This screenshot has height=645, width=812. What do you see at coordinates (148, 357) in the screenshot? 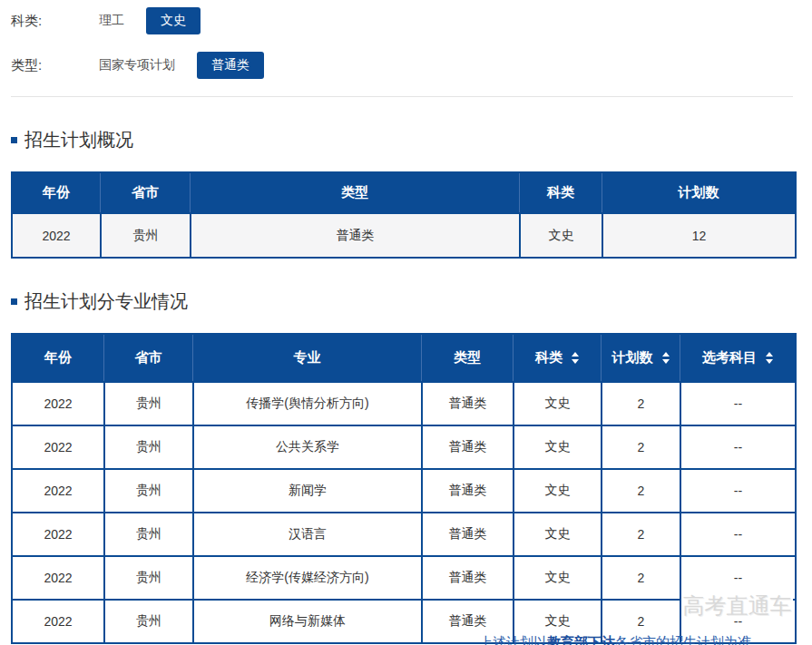
I see `majors-header-province: 省市` at bounding box center [148, 357].